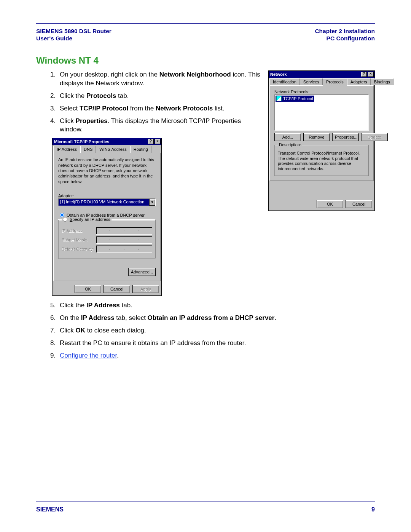  What do you see at coordinates (74, 31) in the screenshot?
I see `header-left-1: SIEMENS 5890 DSL Router` at bounding box center [74, 31].